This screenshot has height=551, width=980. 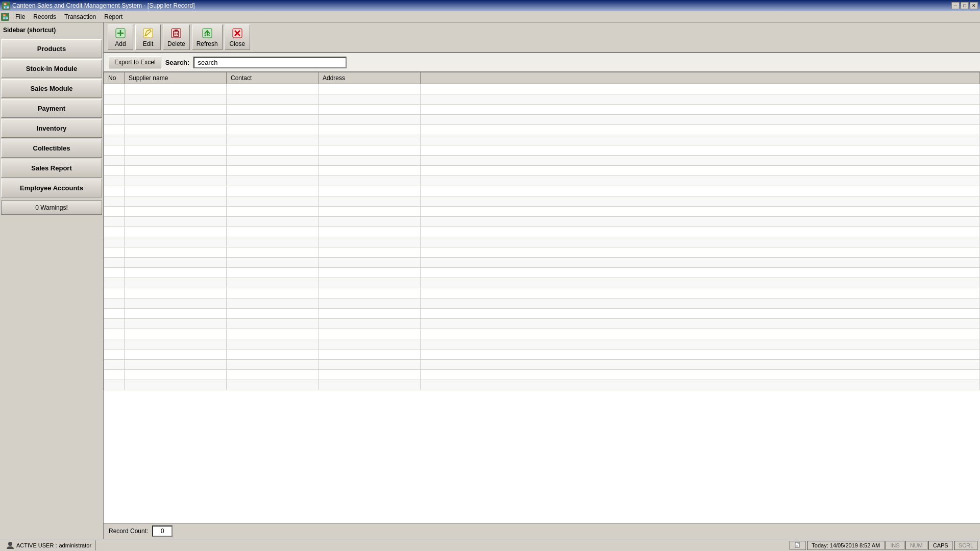 What do you see at coordinates (135, 62) in the screenshot?
I see `export-to-excel-button: Export to Excel` at bounding box center [135, 62].